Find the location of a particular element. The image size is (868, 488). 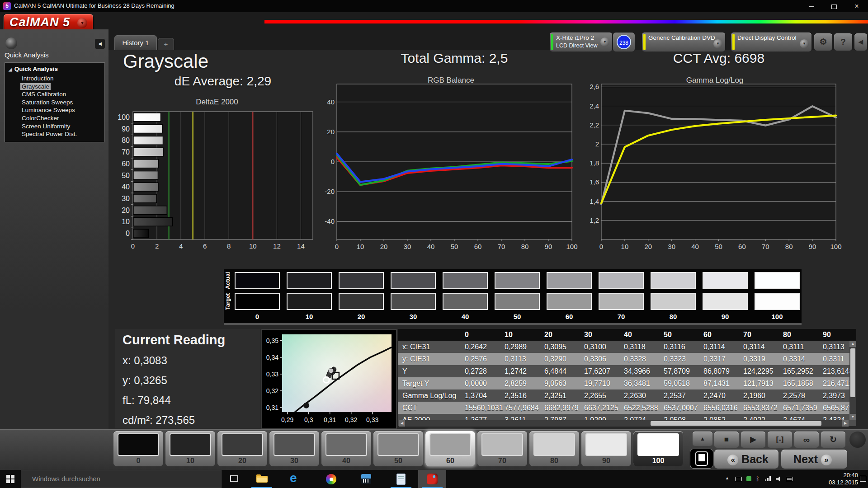

sidebar-item-luminance-sweeps: Luminance Sweeps is located at coordinates (48, 110).